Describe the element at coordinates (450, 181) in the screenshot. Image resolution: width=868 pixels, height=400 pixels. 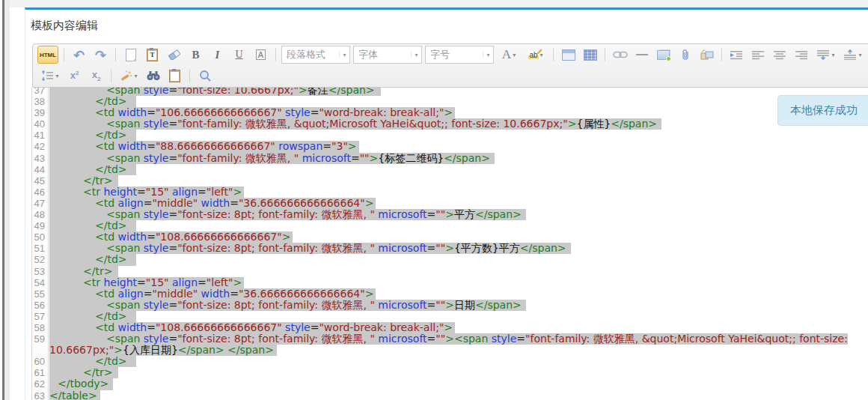
I see `code-line: 45</tr>` at that location.